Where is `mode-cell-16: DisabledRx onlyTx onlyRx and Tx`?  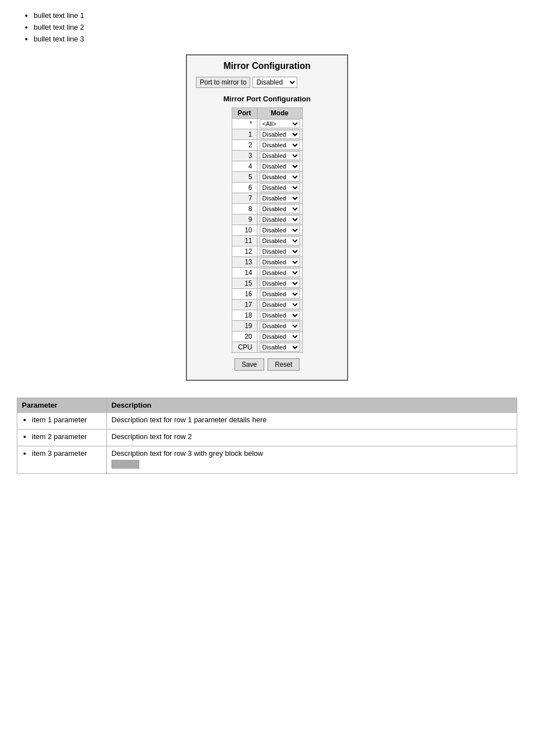 mode-cell-16: DisabledRx onlyTx onlyRx and Tx is located at coordinates (280, 295).